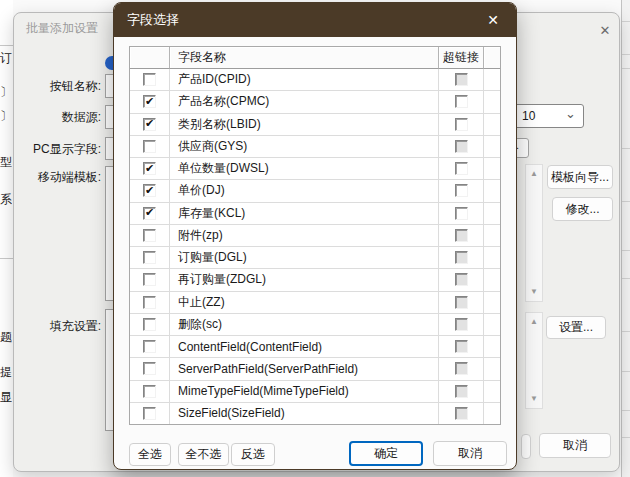 Image resolution: width=630 pixels, height=477 pixels. I want to click on select-all-button: 全选, so click(150, 454).